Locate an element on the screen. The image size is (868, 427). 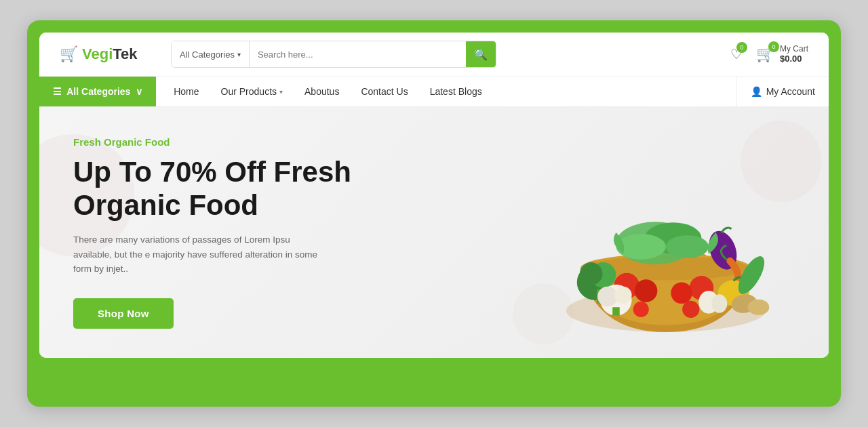
logo-text: VegiTek is located at coordinates (110, 54).